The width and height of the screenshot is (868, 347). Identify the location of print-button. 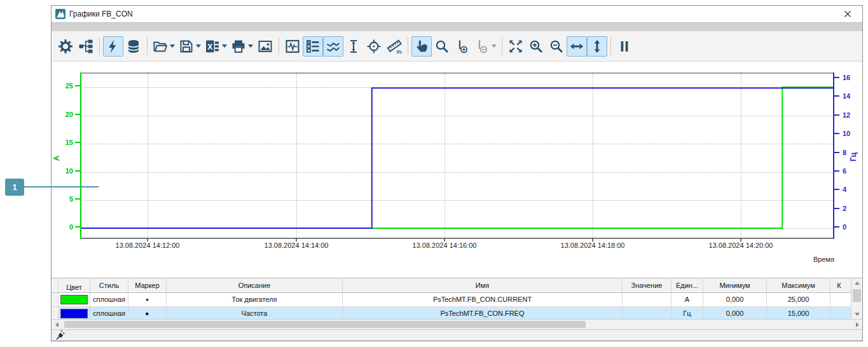
(242, 46).